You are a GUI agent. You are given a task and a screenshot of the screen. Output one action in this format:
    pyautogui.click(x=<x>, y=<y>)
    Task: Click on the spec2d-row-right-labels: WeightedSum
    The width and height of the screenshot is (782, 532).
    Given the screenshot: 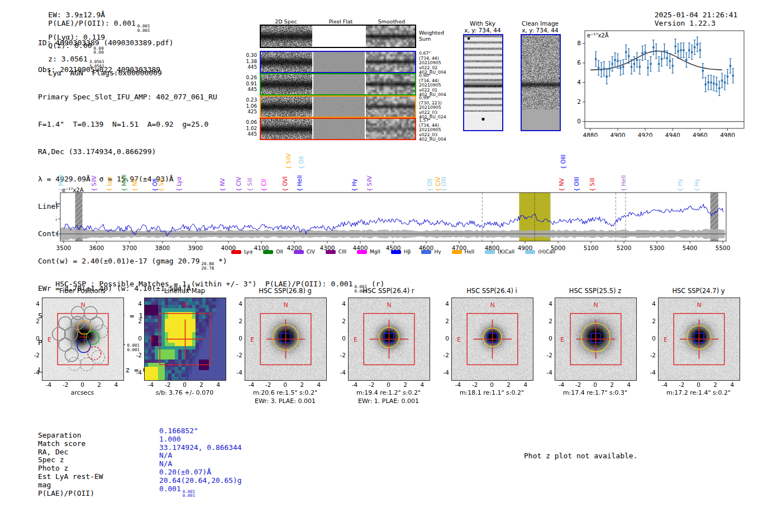 What is the action you would take?
    pyautogui.click(x=431, y=36)
    